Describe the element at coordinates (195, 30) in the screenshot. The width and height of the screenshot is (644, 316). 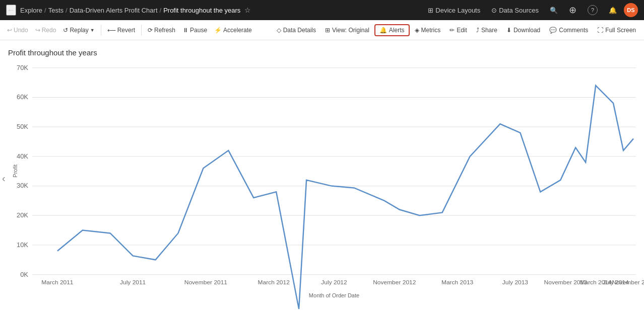
I see `pause-button: ⏸ Pause` at that location.